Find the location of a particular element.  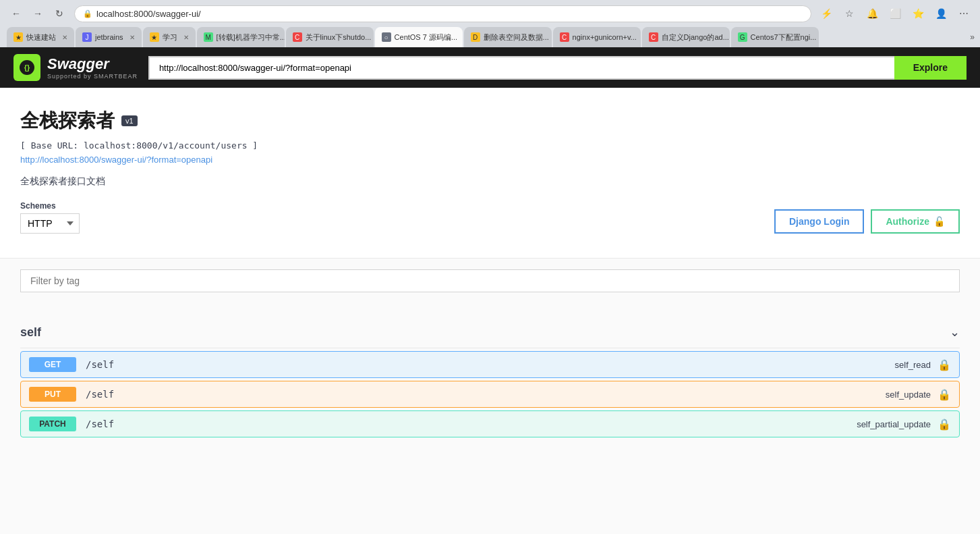

cast-button: ⬜ is located at coordinates (895, 14).